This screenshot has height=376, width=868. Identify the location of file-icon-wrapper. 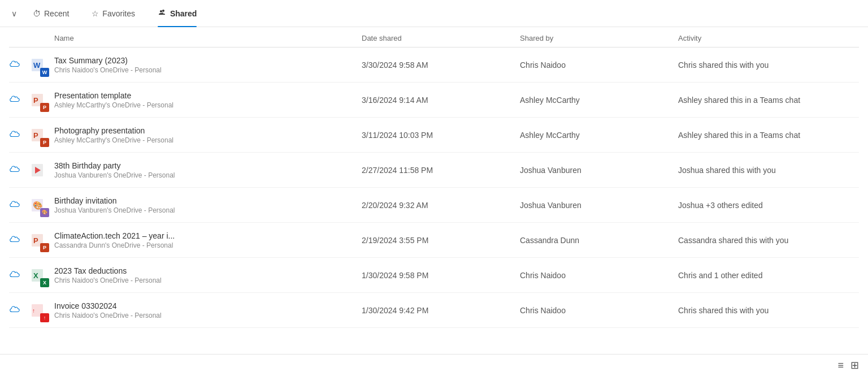
(37, 170).